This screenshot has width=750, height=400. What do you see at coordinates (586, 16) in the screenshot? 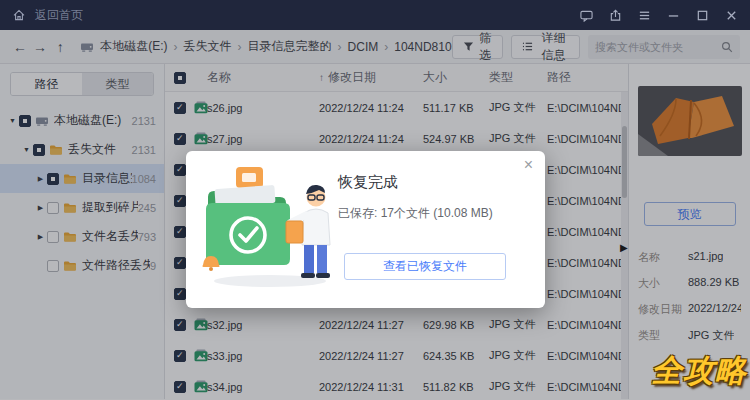
I see `chat-icon` at bounding box center [586, 16].